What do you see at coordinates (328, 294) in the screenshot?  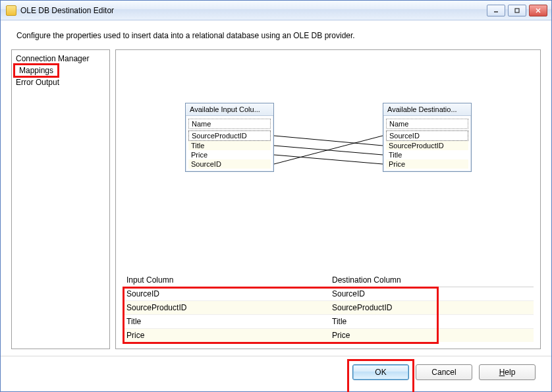 I see `mapping-row: SourceIDSourceID` at bounding box center [328, 294].